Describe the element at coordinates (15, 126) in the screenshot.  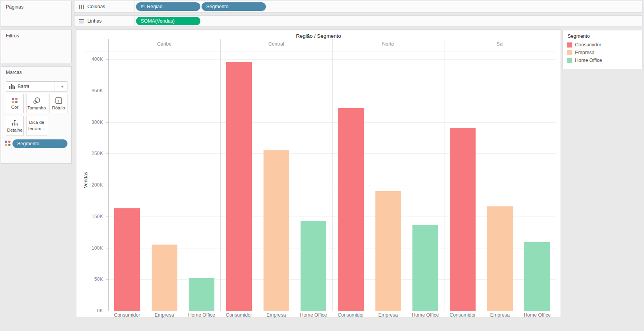
I see `detail-button: Detalhe` at that location.